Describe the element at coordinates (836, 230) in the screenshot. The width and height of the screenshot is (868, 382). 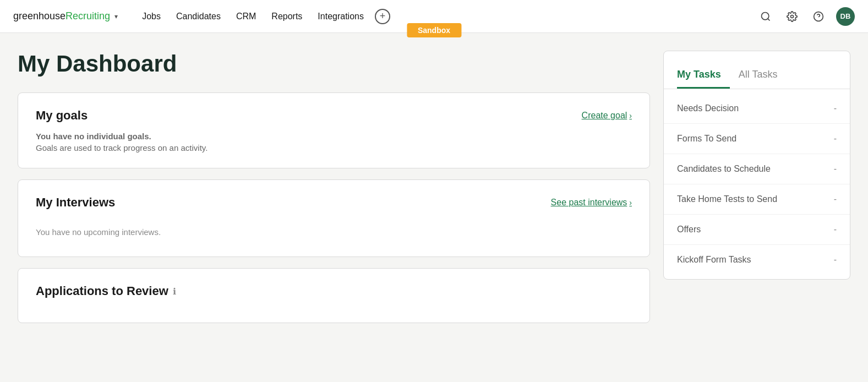
I see `task-value-offers: -` at that location.